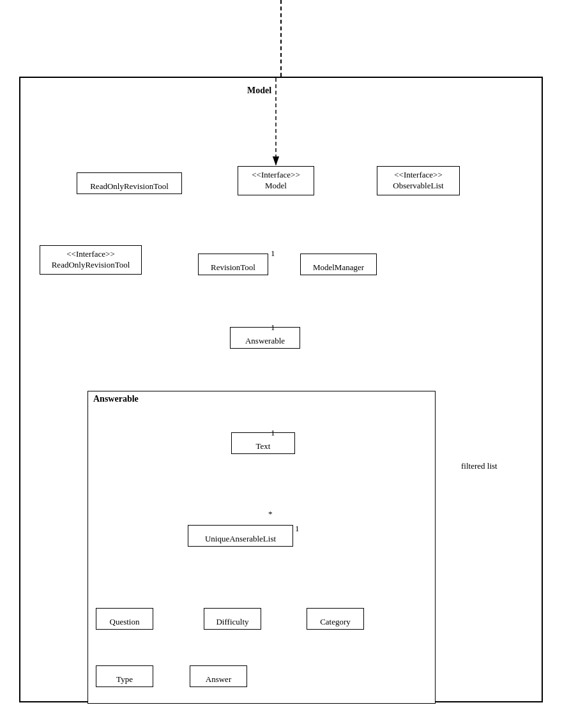 This screenshot has width=562, height=728. What do you see at coordinates (418, 181) in the screenshot?
I see `interface-observable-box: <<Interface>> ObservableList` at bounding box center [418, 181].